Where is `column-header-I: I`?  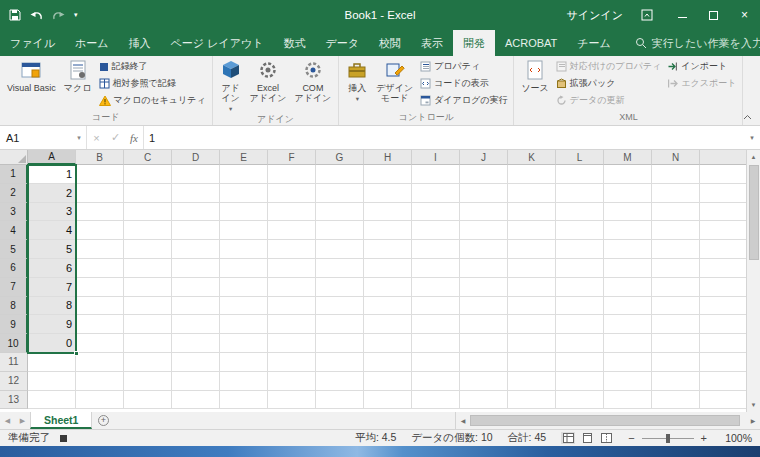 column-header-I: I is located at coordinates (436, 158).